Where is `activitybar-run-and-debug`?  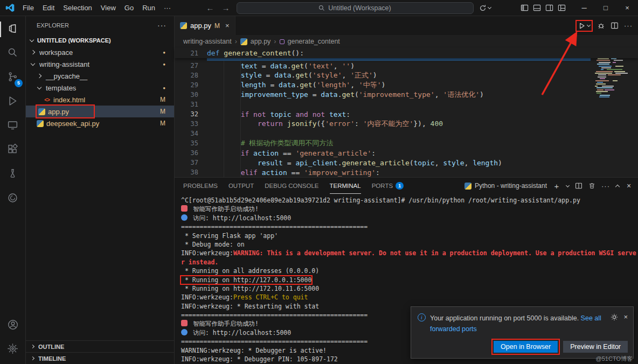 activitybar-run-and-debug is located at coordinates (13, 102).